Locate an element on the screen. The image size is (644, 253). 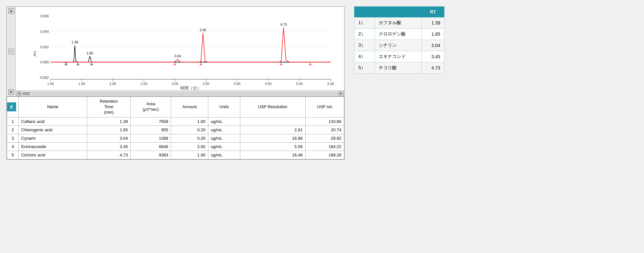
y-axis-controls: ▲ □ ▼ is located at coordinates (11, 52).